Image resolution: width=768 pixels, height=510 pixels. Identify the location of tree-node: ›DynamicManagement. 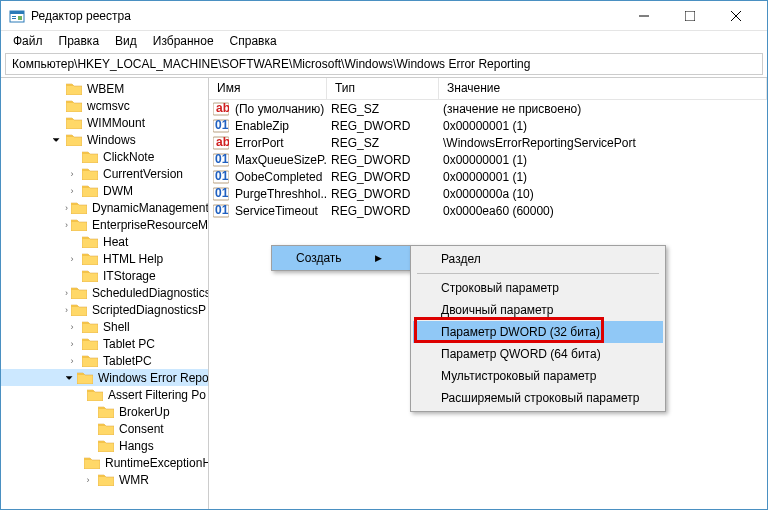
(104, 208).